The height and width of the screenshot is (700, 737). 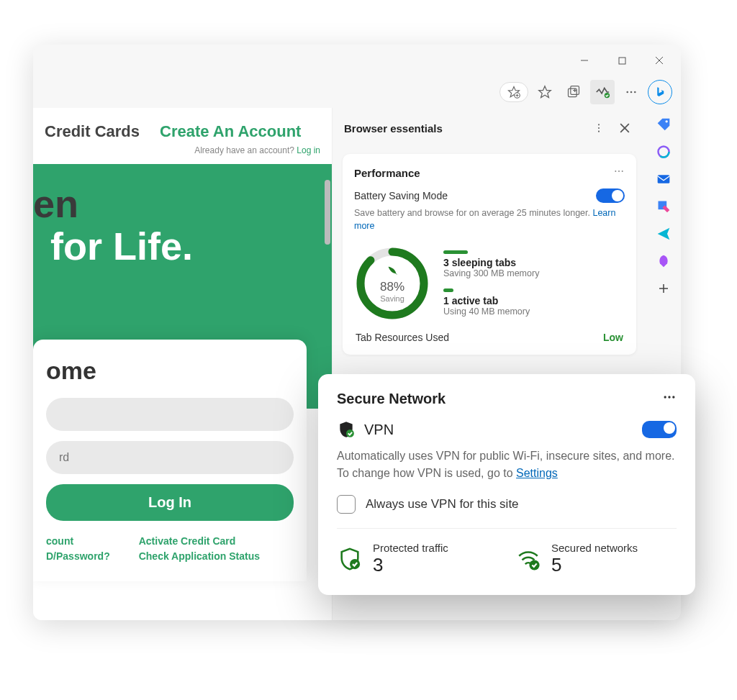 I want to click on login-heading: ome, so click(x=170, y=371).